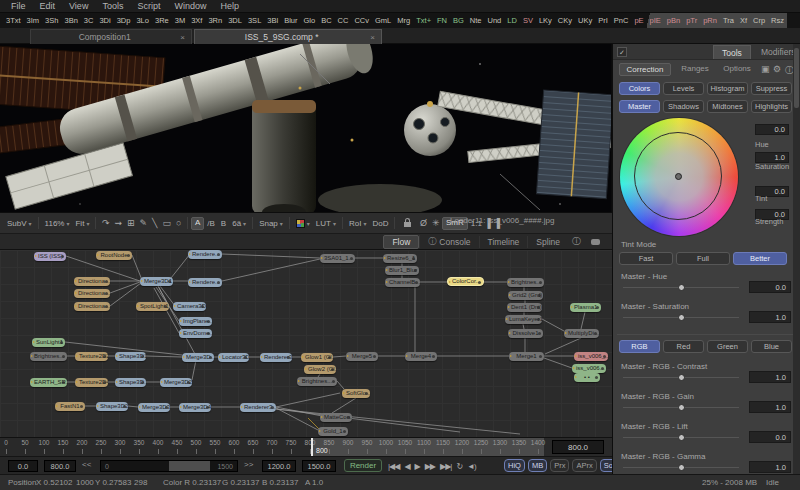  I want to click on disable-icon: Ø, so click(423, 223).